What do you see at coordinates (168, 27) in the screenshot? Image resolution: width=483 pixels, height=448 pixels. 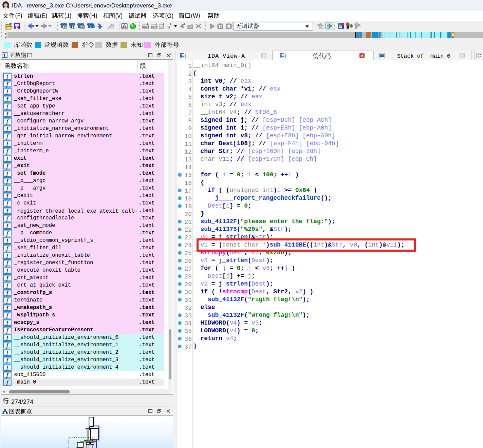 I see `svg-text: ’s` at bounding box center [168, 27].